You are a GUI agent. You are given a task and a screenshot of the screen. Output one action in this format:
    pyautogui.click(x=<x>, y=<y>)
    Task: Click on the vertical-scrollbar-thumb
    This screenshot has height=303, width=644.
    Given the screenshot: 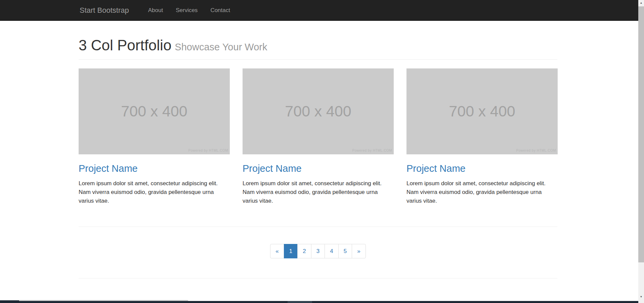 What is the action you would take?
    pyautogui.click(x=641, y=134)
    